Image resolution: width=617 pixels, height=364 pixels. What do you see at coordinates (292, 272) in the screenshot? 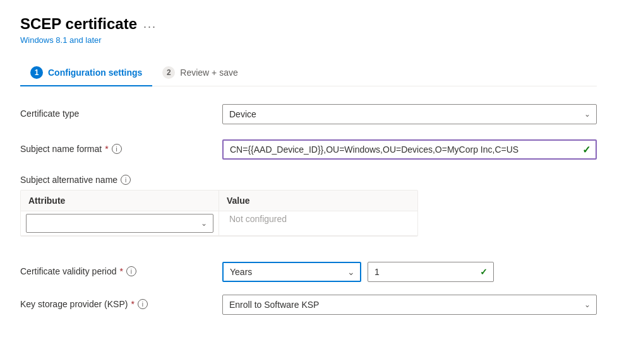
I see `years-select: Days Months Years` at bounding box center [292, 272].